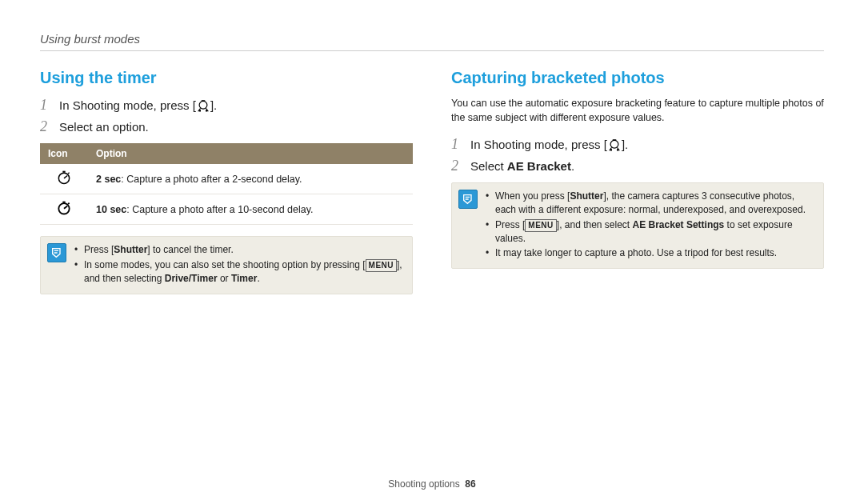 The width and height of the screenshot is (864, 504). I want to click on note-bullet: Press [Shutter] to cancel the timer., so click(239, 250).